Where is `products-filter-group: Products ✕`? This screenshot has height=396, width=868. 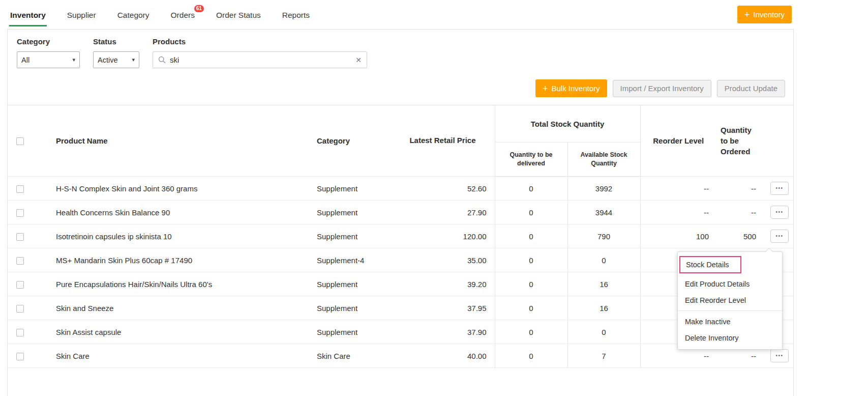 products-filter-group: Products ✕ is located at coordinates (260, 53).